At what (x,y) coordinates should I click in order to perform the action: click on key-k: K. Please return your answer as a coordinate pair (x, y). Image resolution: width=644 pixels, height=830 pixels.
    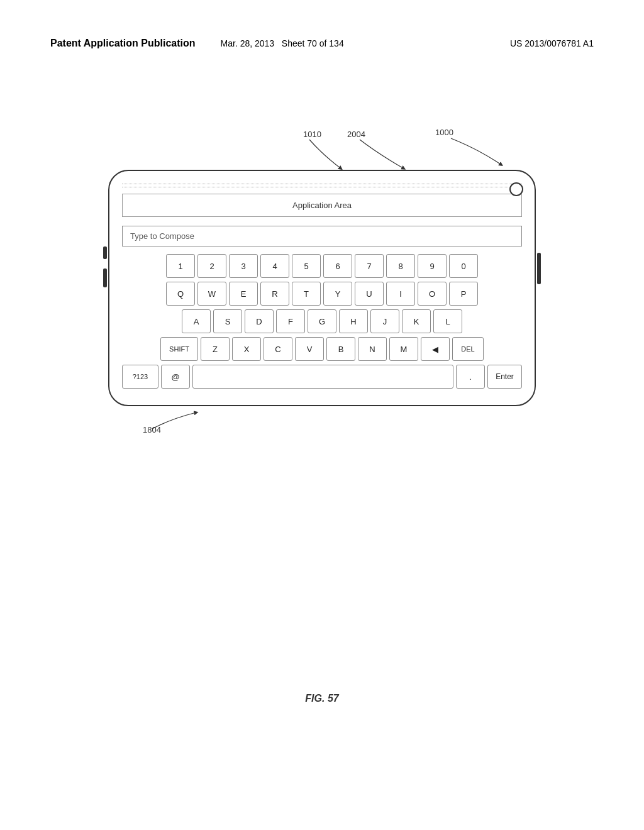
    Looking at the image, I should click on (416, 321).